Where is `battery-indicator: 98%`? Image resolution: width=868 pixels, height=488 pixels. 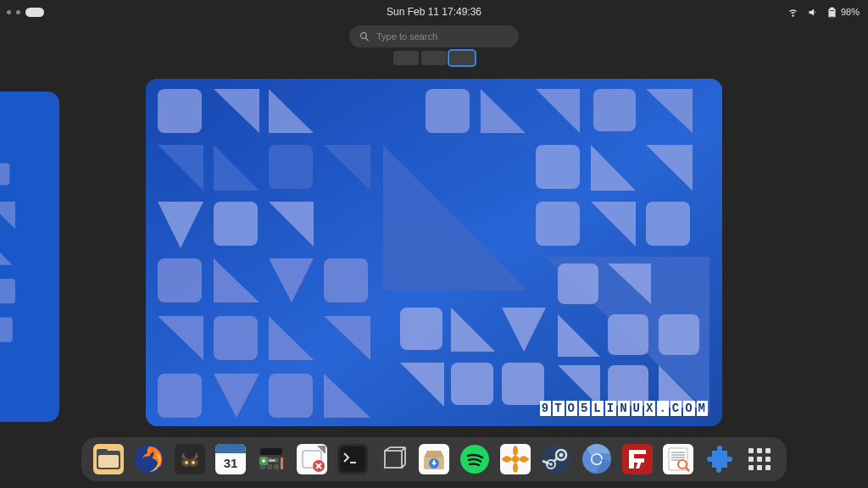 battery-indicator: 98% is located at coordinates (843, 12).